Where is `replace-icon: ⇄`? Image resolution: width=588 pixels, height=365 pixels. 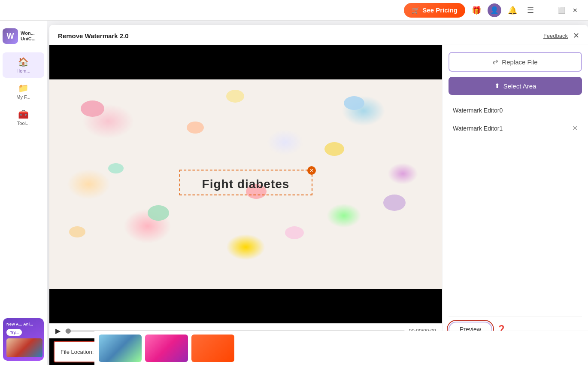
replace-icon: ⇄ is located at coordinates (495, 62).